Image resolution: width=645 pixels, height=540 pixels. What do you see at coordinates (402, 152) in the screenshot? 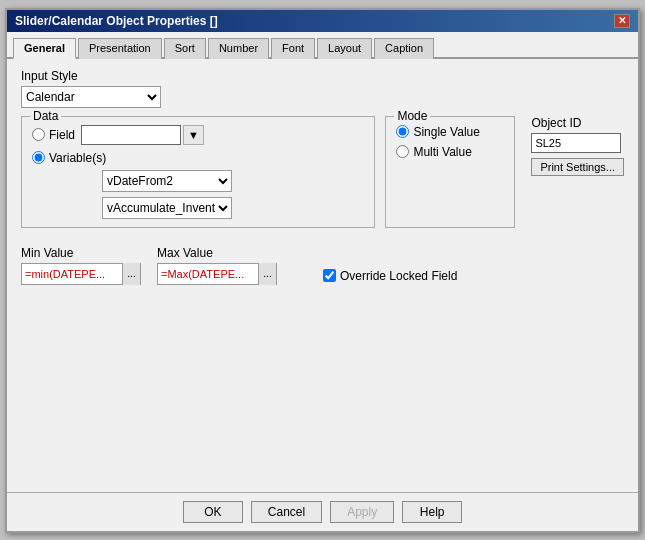
I see `multi-value-radio` at bounding box center [402, 152].